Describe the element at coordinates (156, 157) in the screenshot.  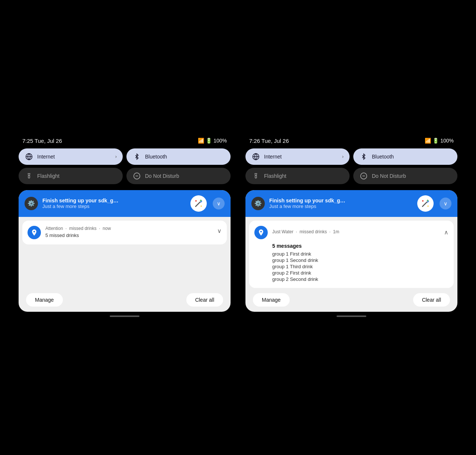
I see `left-bluetooth-label: Bluetooth` at that location.